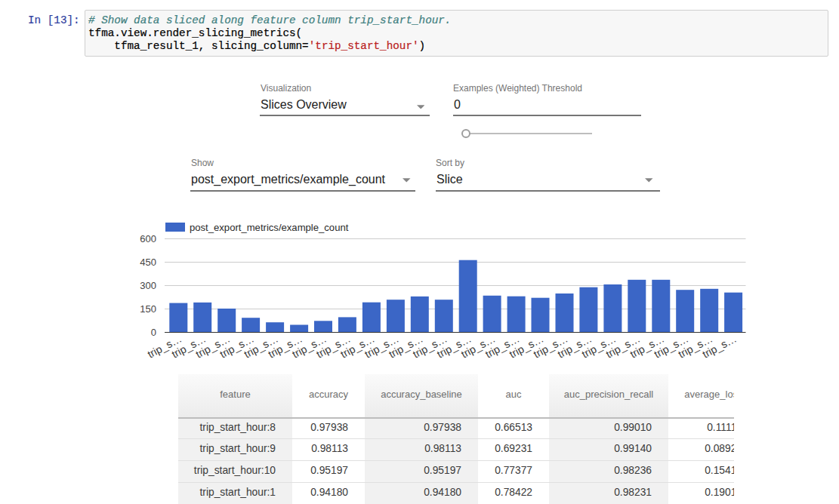 The height and width of the screenshot is (504, 839). I want to click on svg-text: 150, so click(148, 309).